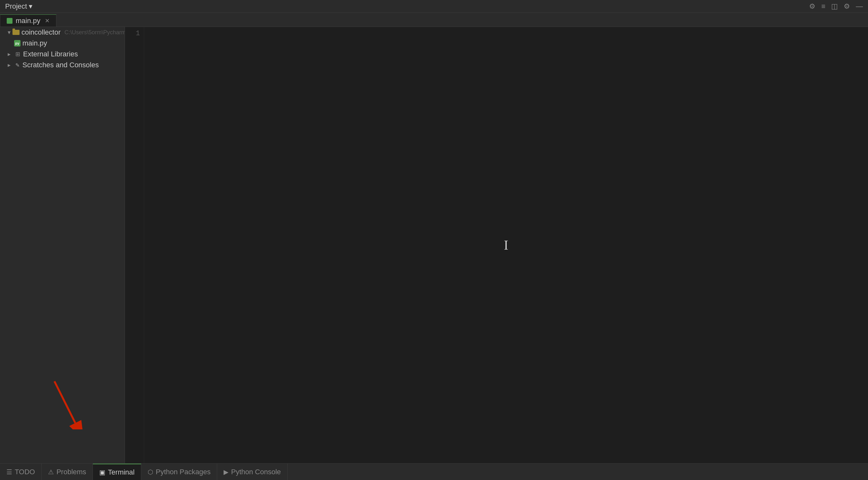 Image resolution: width=868 pixels, height=480 pixels. Describe the element at coordinates (9, 32) in the screenshot. I see `chevron-down-icon: ▾` at that location.